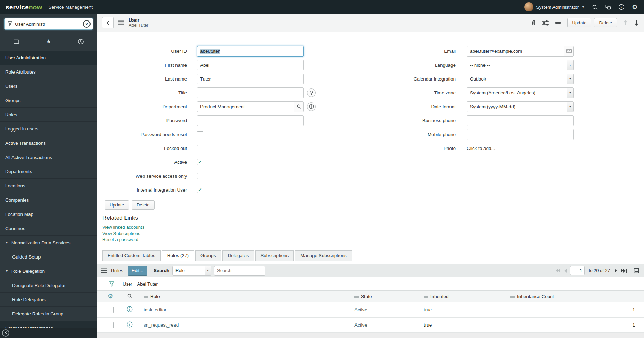  I want to click on lookup-icon, so click(299, 107).